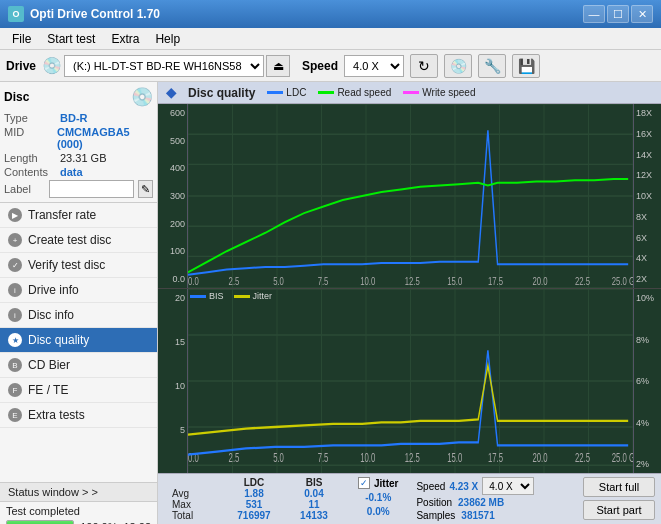 This screenshot has height=524, width=661. Describe the element at coordinates (56, 415) in the screenshot. I see `nav-label-extra-tests: Extra tests` at that location.